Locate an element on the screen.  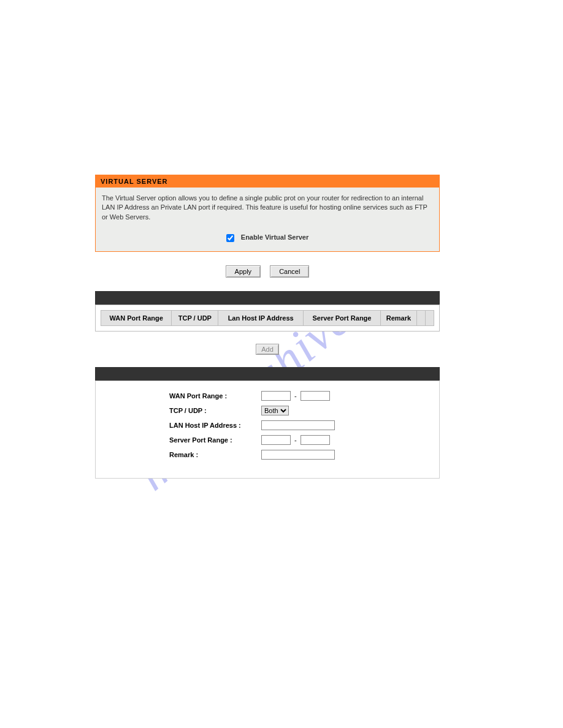
action-button-row: Apply Cancel is located at coordinates (267, 271).